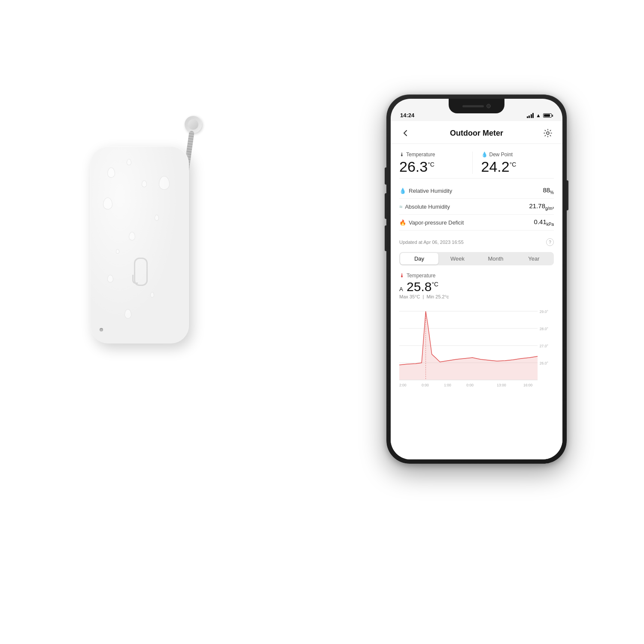 The width and height of the screenshot is (644, 644). What do you see at coordinates (544, 222) in the screenshot?
I see `vpd-value: 0.41kPa` at bounding box center [544, 222].